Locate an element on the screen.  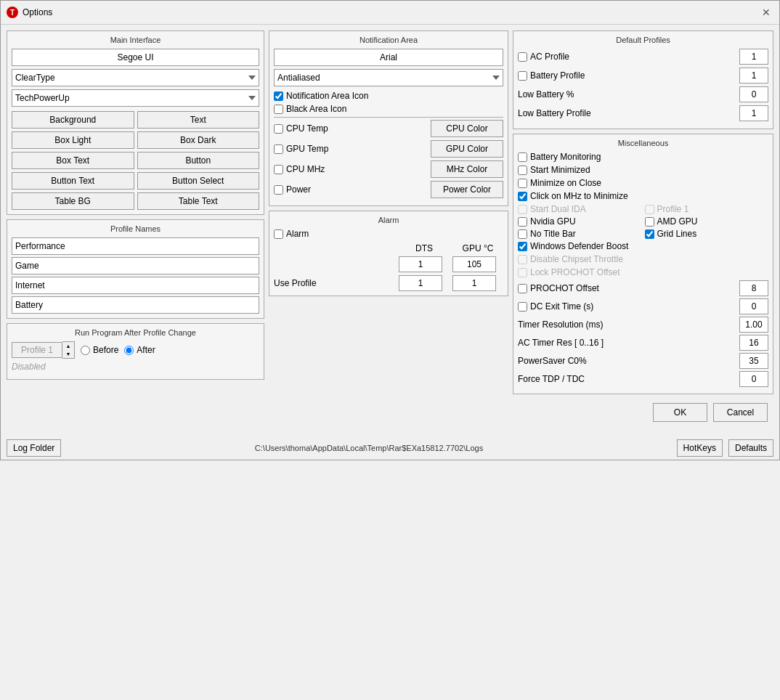
use-profile-dts-input is located at coordinates (421, 283).